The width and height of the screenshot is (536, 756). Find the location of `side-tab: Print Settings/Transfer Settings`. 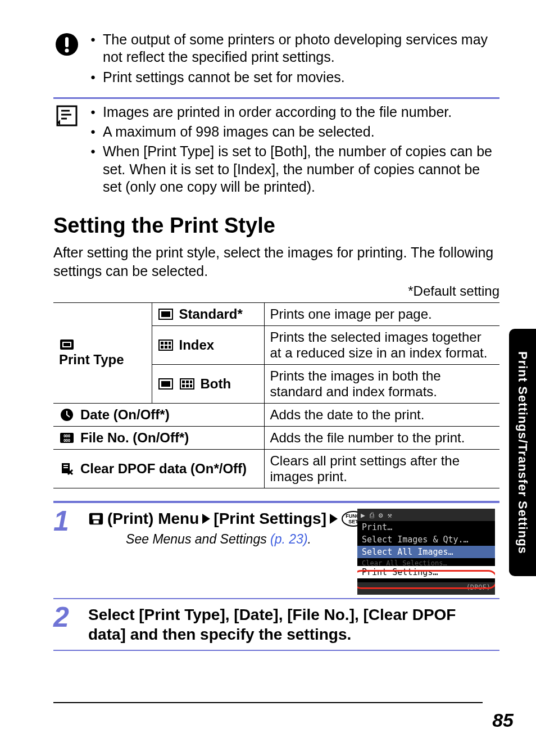

side-tab: Print Settings/Transfer Settings is located at coordinates (523, 452).